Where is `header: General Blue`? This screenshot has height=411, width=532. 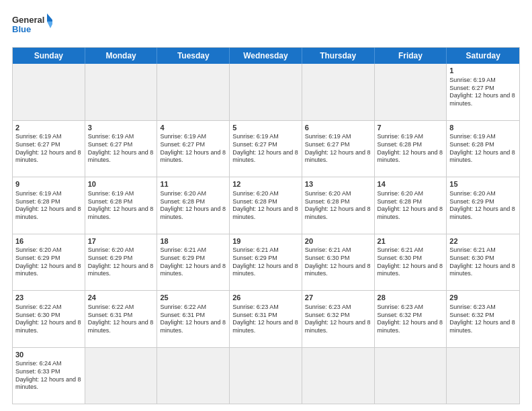
header: General Blue is located at coordinates (266, 26).